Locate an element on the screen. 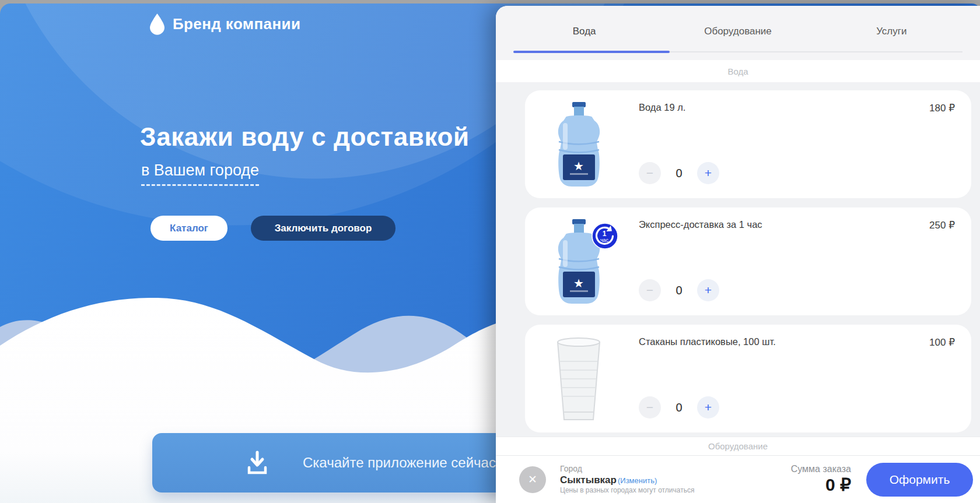 This screenshot has height=503, width=980. city-name: Сыктывкар is located at coordinates (588, 480).